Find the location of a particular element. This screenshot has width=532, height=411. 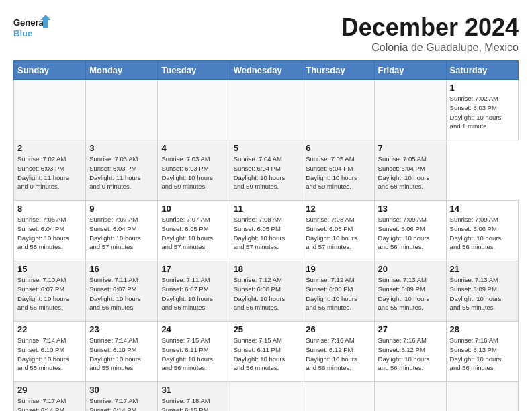

day-info: Sunrise: 7:10 AMSunset: 6:07 PMDaylight:… is located at coordinates (50, 294).